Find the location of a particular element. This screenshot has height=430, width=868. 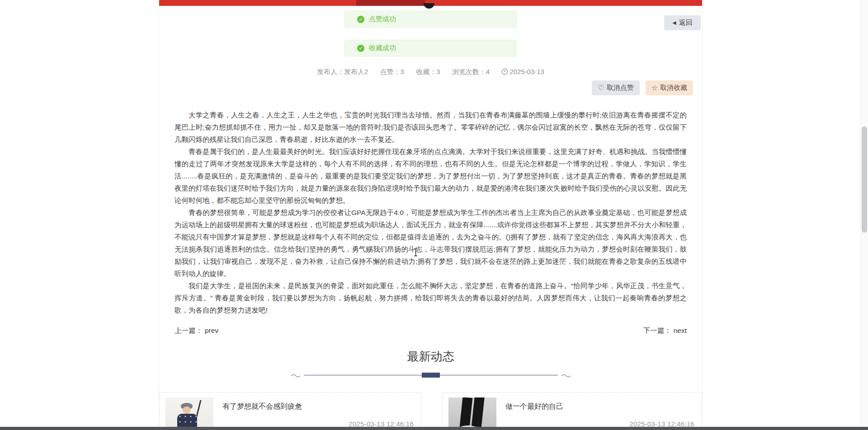

next-label: 下一篇： is located at coordinates (657, 331).